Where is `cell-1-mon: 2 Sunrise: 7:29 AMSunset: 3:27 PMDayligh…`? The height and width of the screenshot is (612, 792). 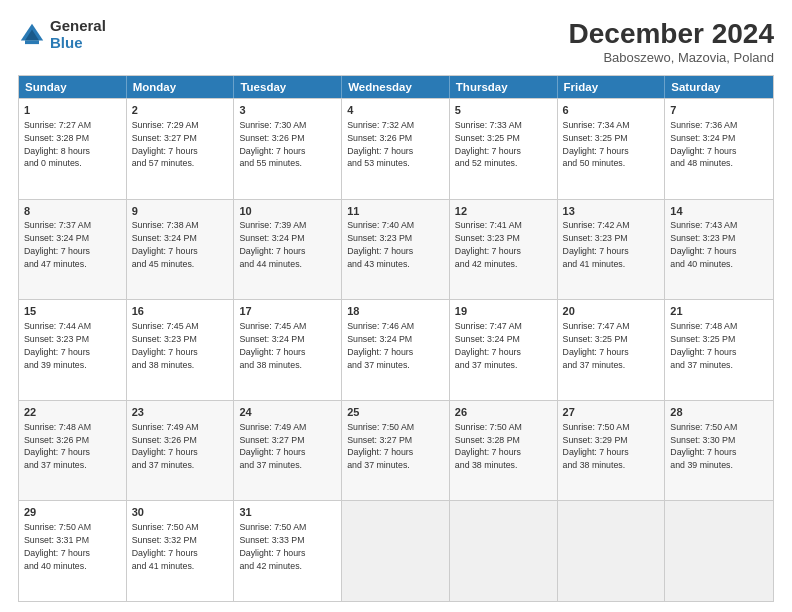
cell-1-mon: 2 Sunrise: 7:29 AMSunset: 3:27 PMDayligh… is located at coordinates (181, 149).